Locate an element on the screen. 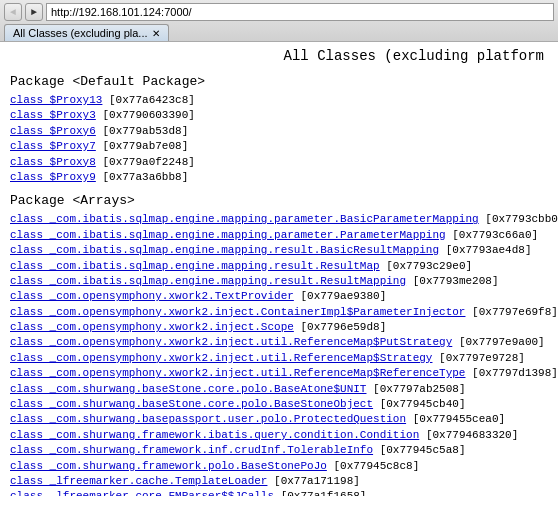 The height and width of the screenshot is (506, 558). class-address: [0x77945c5a8] is located at coordinates (419, 450).